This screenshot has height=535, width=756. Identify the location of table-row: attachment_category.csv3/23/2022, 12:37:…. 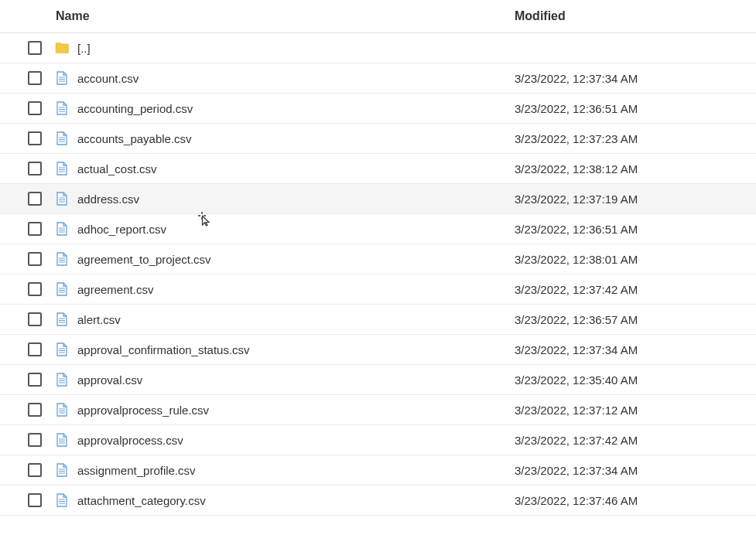
(378, 501).